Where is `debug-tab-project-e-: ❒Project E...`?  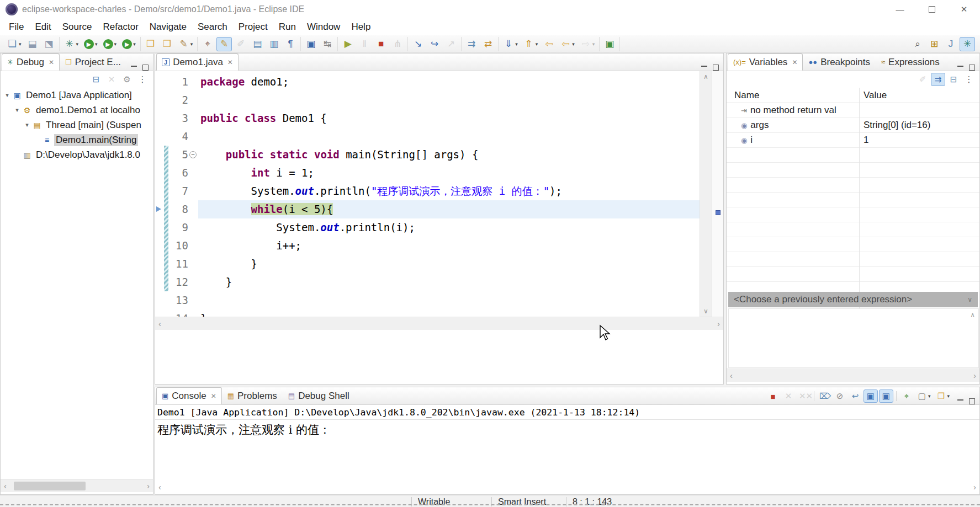 debug-tab-project-e-: ❒Project E... is located at coordinates (93, 62).